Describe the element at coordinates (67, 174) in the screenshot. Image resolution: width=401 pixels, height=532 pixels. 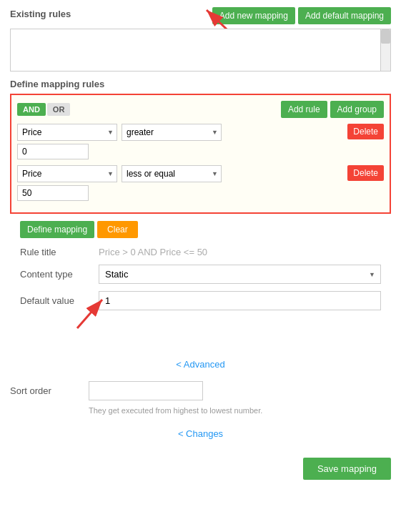
I see `field-select-2: Price` at that location.